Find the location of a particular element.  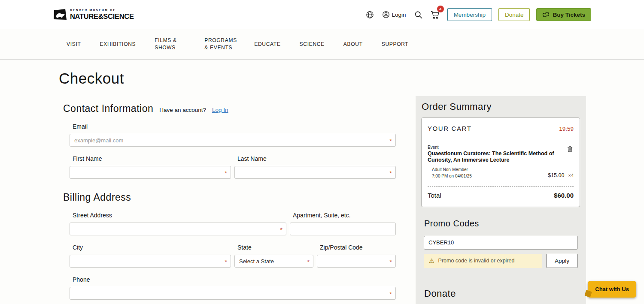

donate-section-heading: Donate is located at coordinates (502, 294).